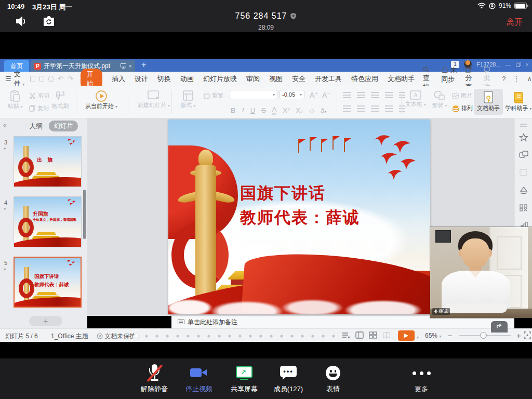 The height and width of the screenshot is (399, 532). What do you see at coordinates (529, 79) in the screenshot?
I see `collapse-ribbon-icon: ∧` at bounding box center [529, 79].